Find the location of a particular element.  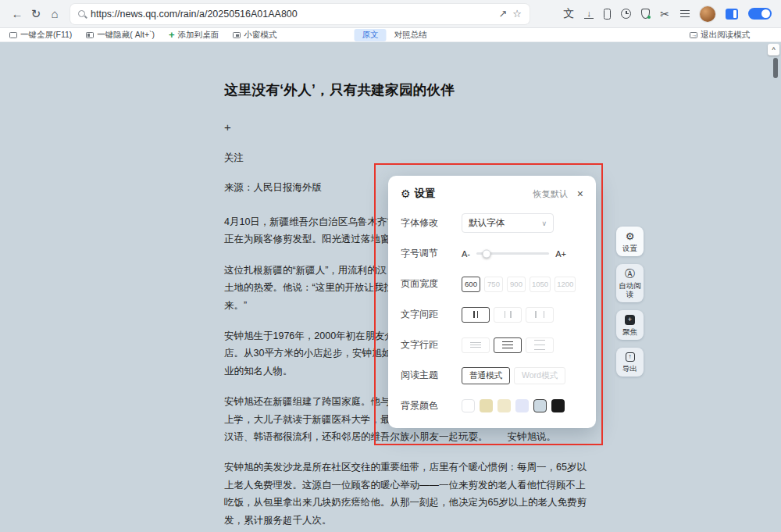

browser-topbar: ← ↻ ⌂ https://news.qq.com/rain/a/2025051… is located at coordinates (390, 14).